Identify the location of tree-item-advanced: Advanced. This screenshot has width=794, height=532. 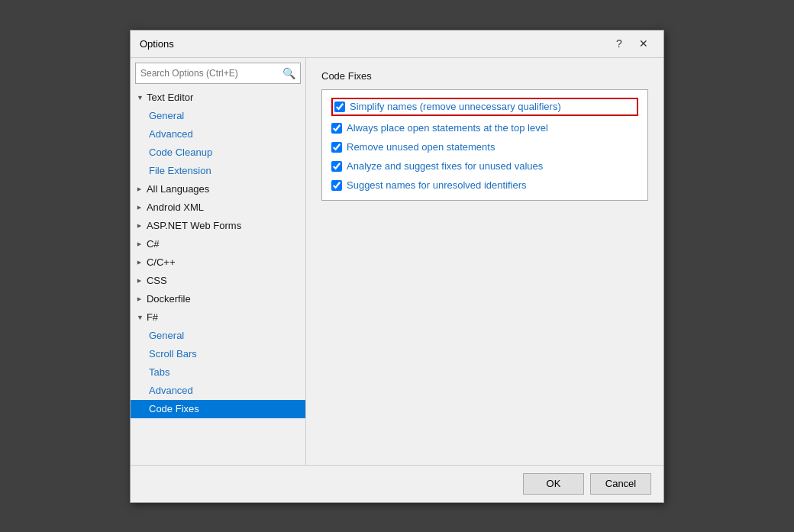
(218, 134).